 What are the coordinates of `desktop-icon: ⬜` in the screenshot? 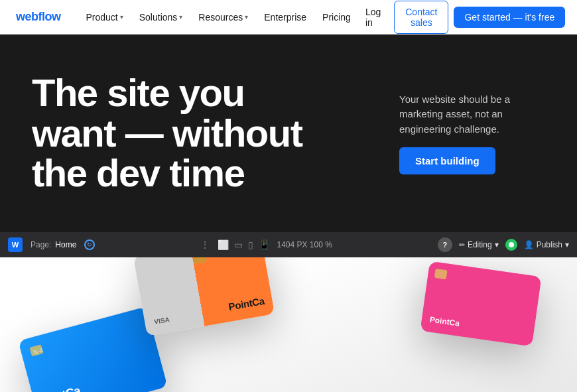 It's located at (223, 245).